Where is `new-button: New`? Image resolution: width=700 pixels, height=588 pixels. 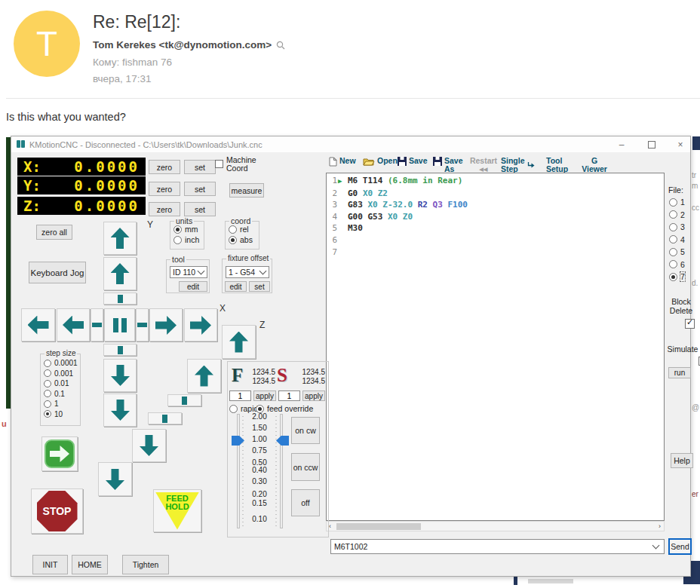
new-button: New is located at coordinates (345, 161).